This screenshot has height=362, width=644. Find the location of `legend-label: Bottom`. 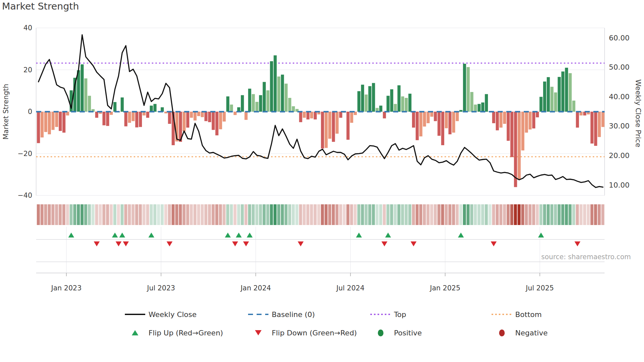

legend-label: Bottom is located at coordinates (528, 315).